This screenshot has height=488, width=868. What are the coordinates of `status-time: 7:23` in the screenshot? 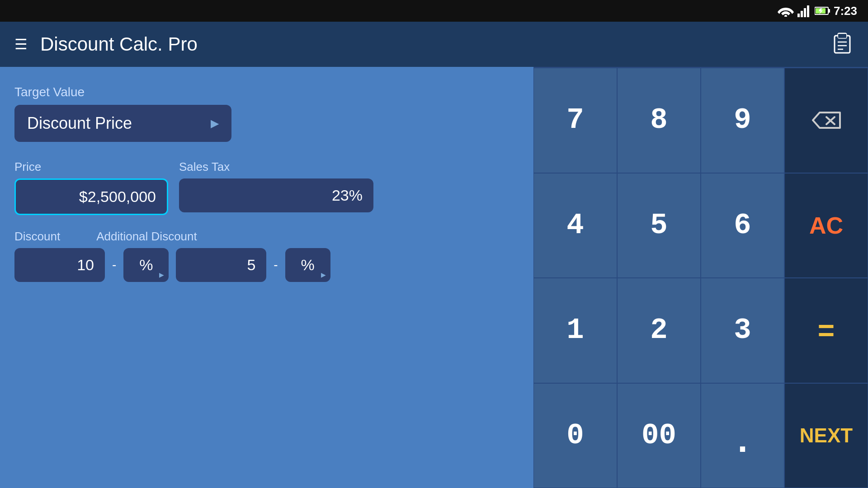 It's located at (845, 11).